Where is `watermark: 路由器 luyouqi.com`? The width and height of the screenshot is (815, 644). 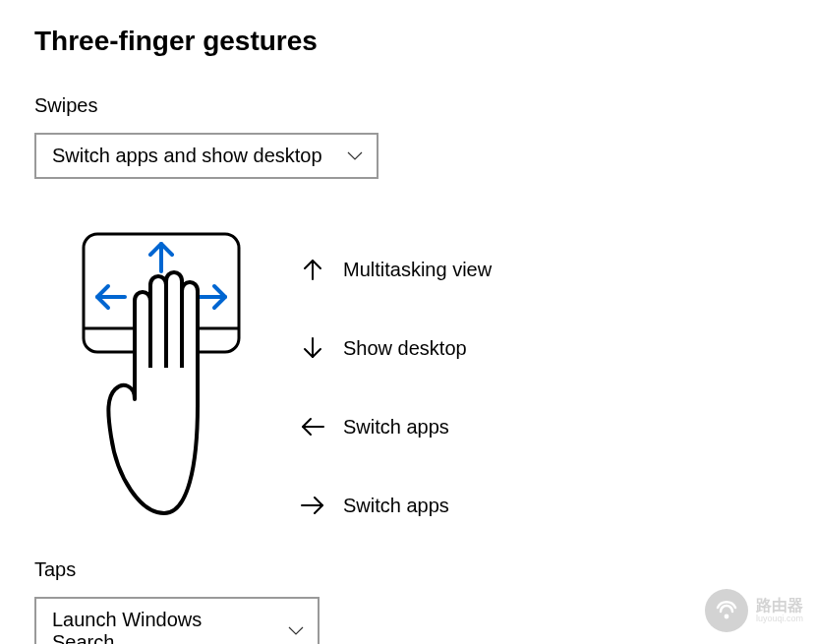
watermark: 路由器 luyouqi.com is located at coordinates (754, 611).